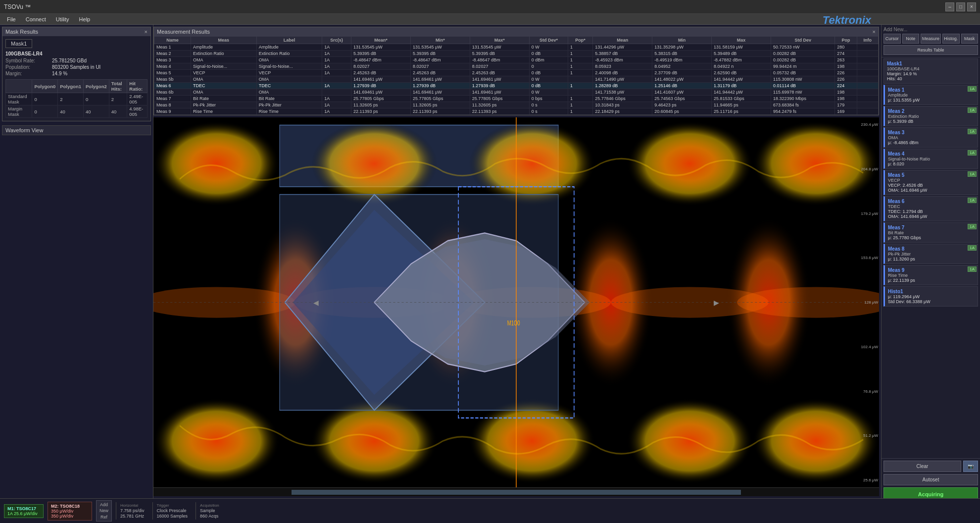  What do you see at coordinates (71, 112) in the screenshot?
I see `mask-mg-p1: 40` at bounding box center [71, 112].